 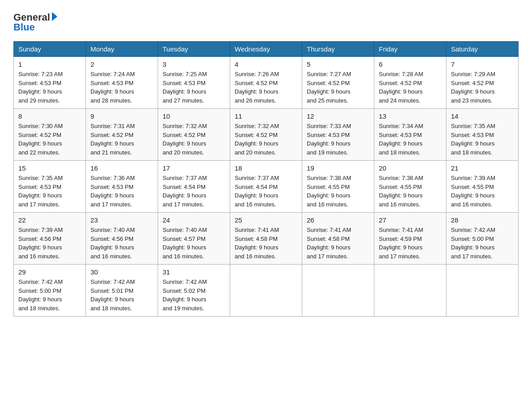 I want to click on day-info: Sunrise: 7:28 AM Sunset: 4:52 PM Dayligh…, so click(x=410, y=87).